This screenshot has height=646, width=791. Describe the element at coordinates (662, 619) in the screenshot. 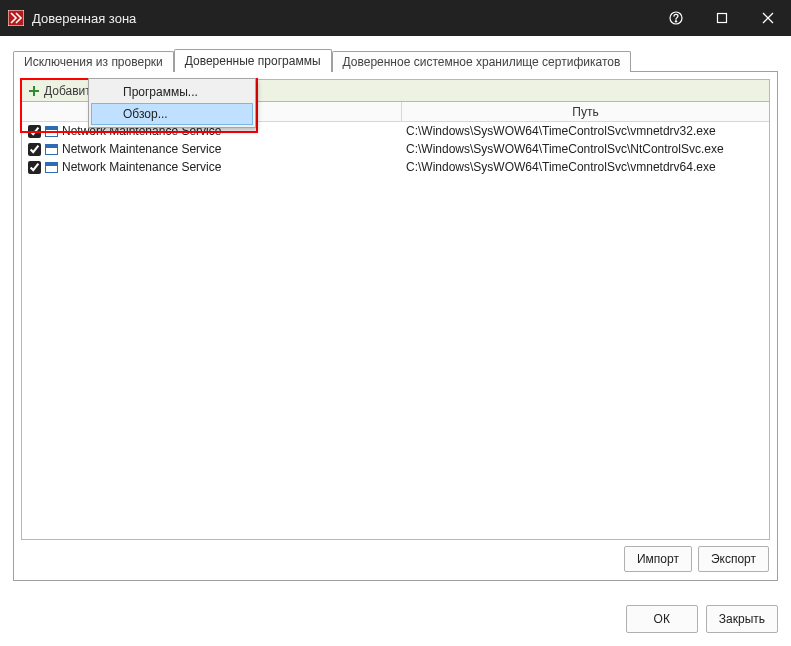

I see `ok-button: ОК` at that location.